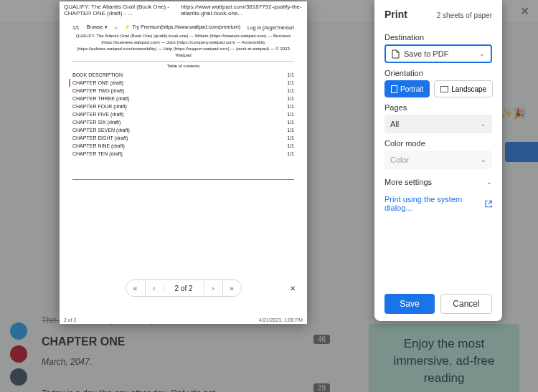 The width and height of the screenshot is (538, 392). I want to click on toc-row: CHAPTER SEVEN (draft)1/1, so click(184, 130).